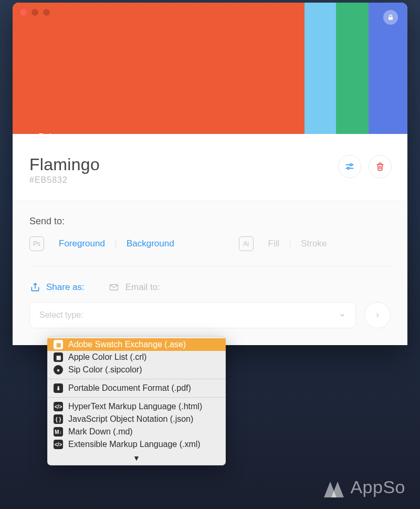  I want to click on share-as: Share as:, so click(57, 287).